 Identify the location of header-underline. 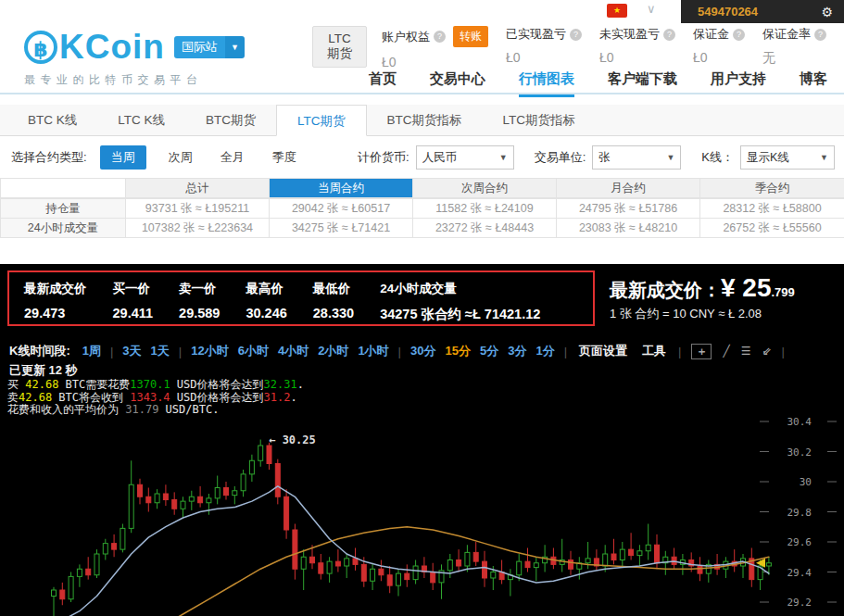
(422, 94).